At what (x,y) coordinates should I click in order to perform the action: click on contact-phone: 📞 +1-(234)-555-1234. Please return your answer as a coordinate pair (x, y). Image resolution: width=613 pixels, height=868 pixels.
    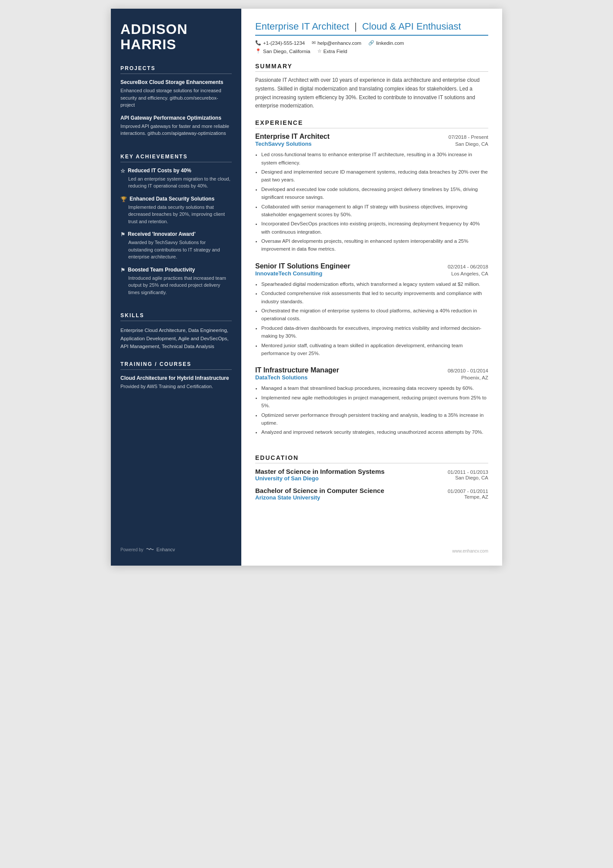
    Looking at the image, I should click on (280, 43).